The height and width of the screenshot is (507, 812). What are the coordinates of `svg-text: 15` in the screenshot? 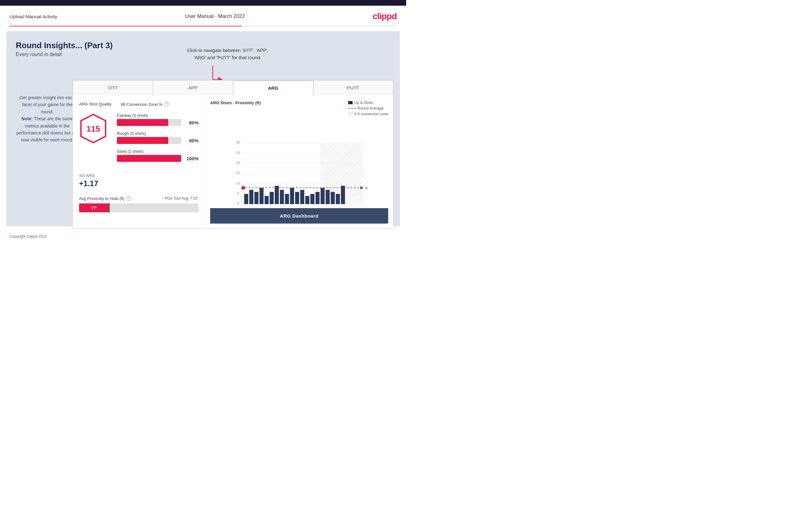 It's located at (238, 173).